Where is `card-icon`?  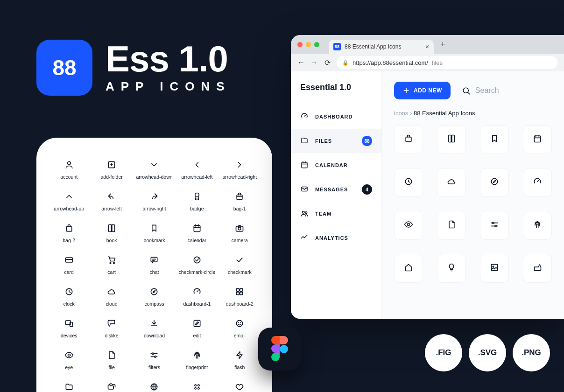 card-icon is located at coordinates (69, 261).